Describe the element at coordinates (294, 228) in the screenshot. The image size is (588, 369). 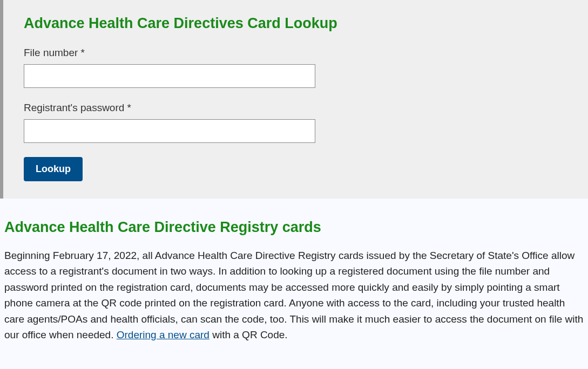
I see `content-title: Advance Health Care Directive Registry c…` at that location.